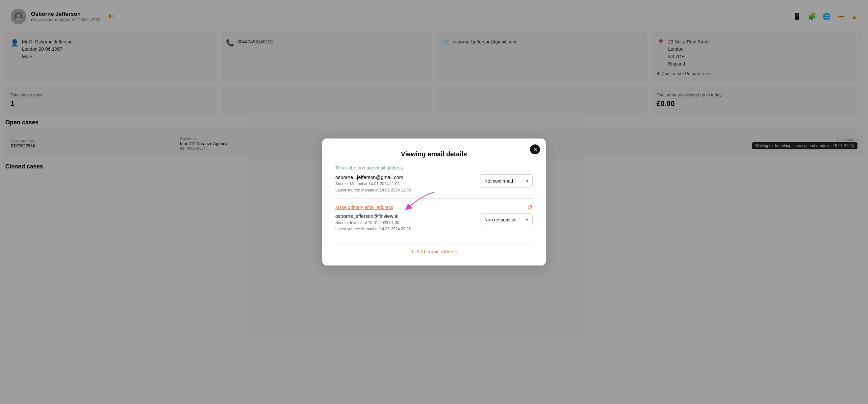 The height and width of the screenshot is (404, 868). What do you see at coordinates (535, 150) in the screenshot?
I see `modal-close-button: ✕` at bounding box center [535, 150].